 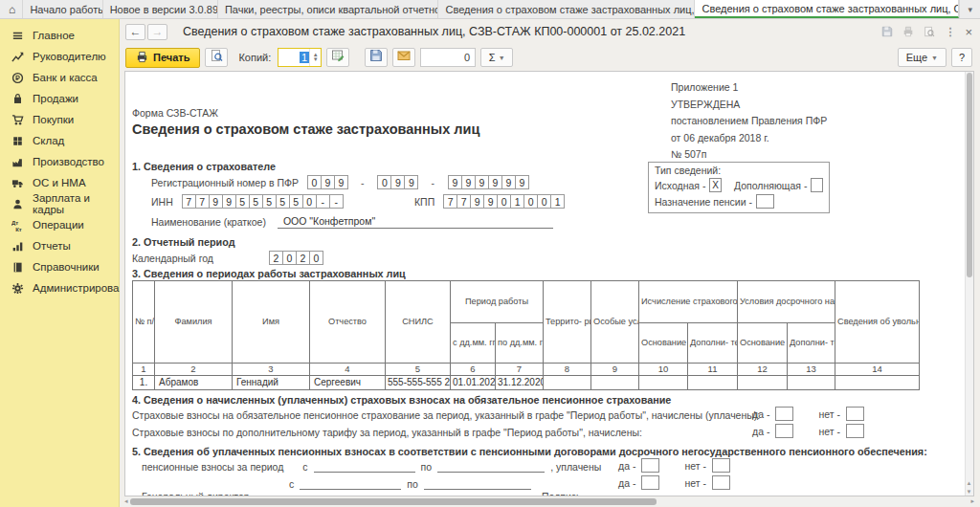 What do you see at coordinates (549, 501) in the screenshot?
I see `horizontal-scrollbar: ◂ ▸` at bounding box center [549, 501].